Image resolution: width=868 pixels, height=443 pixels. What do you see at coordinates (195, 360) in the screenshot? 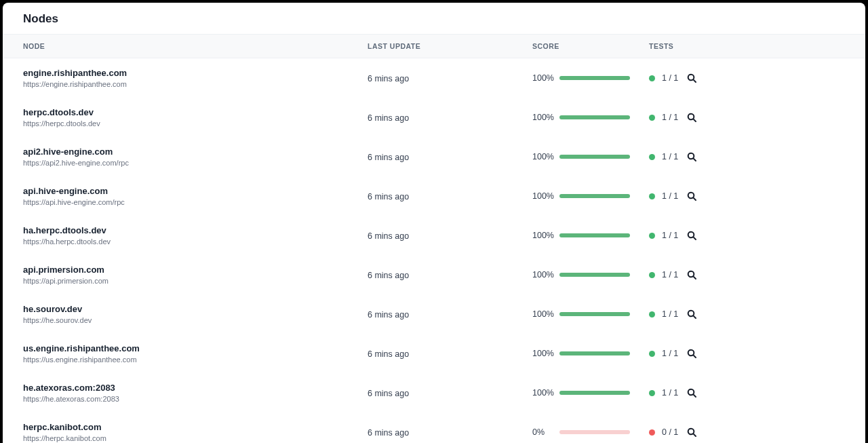
I see `node-url: https://us.engine.rishipanthee.com` at bounding box center [195, 360].